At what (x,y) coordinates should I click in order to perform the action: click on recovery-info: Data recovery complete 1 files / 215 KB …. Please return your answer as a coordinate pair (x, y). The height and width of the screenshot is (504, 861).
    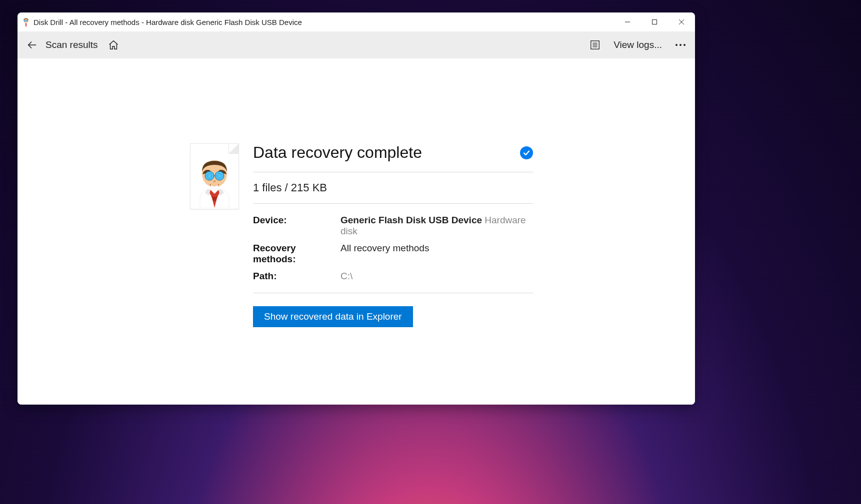
    Looking at the image, I should click on (393, 235).